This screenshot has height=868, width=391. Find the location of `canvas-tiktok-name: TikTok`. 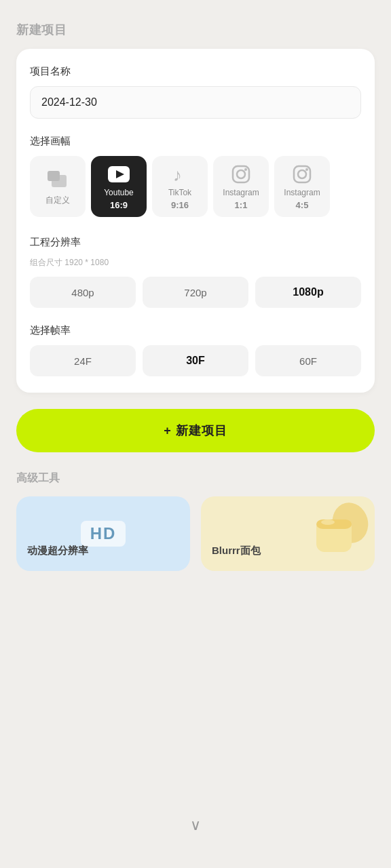

canvas-tiktok-name: TikTok is located at coordinates (180, 193).